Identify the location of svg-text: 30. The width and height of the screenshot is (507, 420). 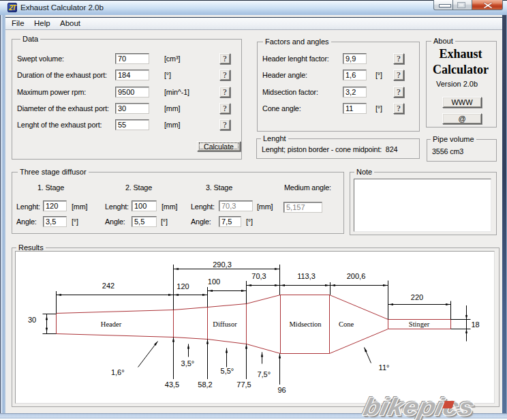
(32, 320).